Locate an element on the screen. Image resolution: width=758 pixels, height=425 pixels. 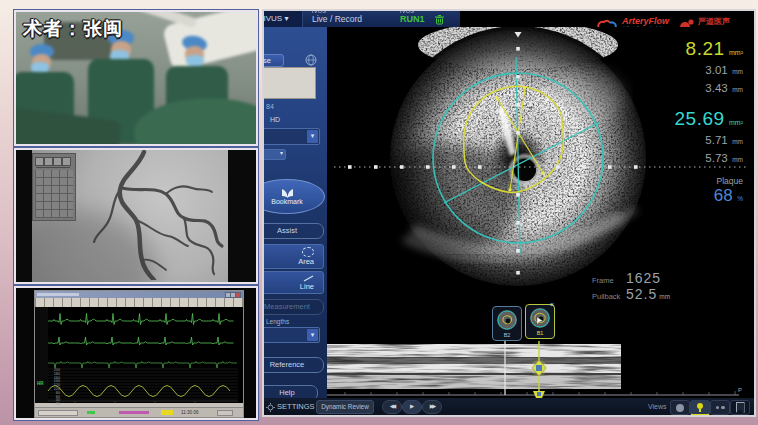
frame-row: Frame 1625 is located at coordinates (631, 278).